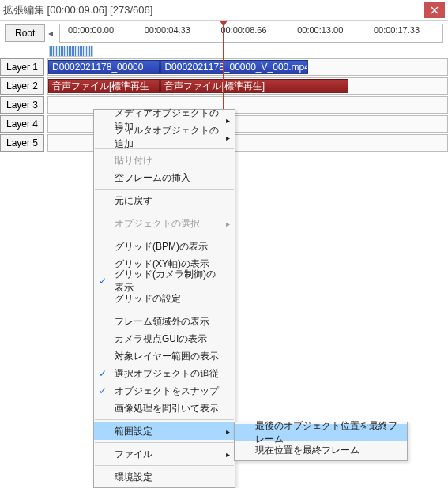  What do you see at coordinates (164, 281) in the screenshot?
I see `menu-grid-camera: ✓グリッド(カメラ制御)の表示` at bounding box center [164, 281].